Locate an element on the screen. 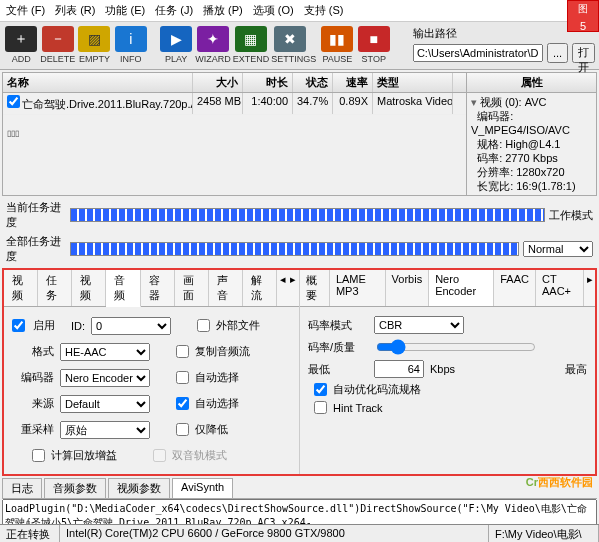 This screenshot has height=542, width=599. tab-audio: 音频 is located at coordinates (123, 288).